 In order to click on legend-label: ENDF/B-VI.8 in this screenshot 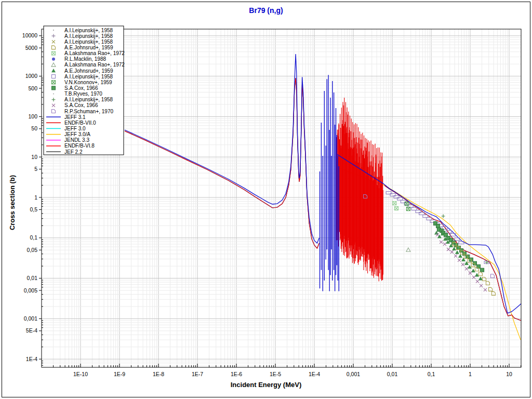, I will do `click(79, 145)`.